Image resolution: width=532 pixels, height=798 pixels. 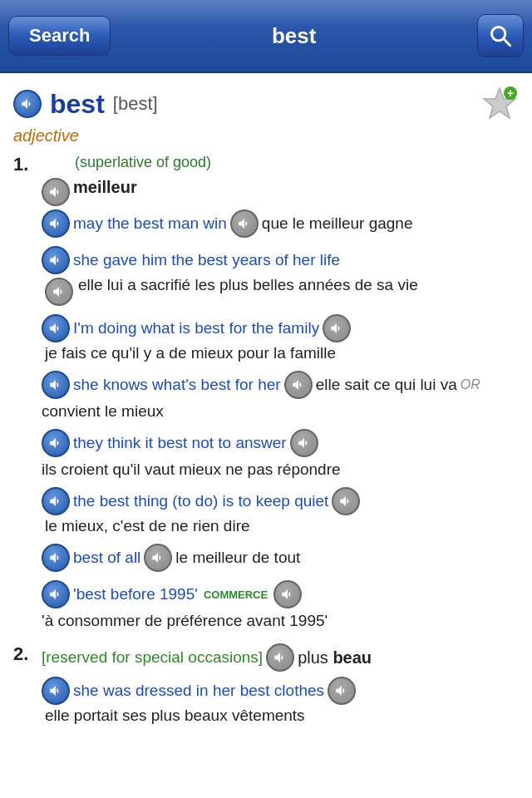 I want to click on def2-label-row: [reserved for special occasions] plus be…, so click(x=280, y=658).